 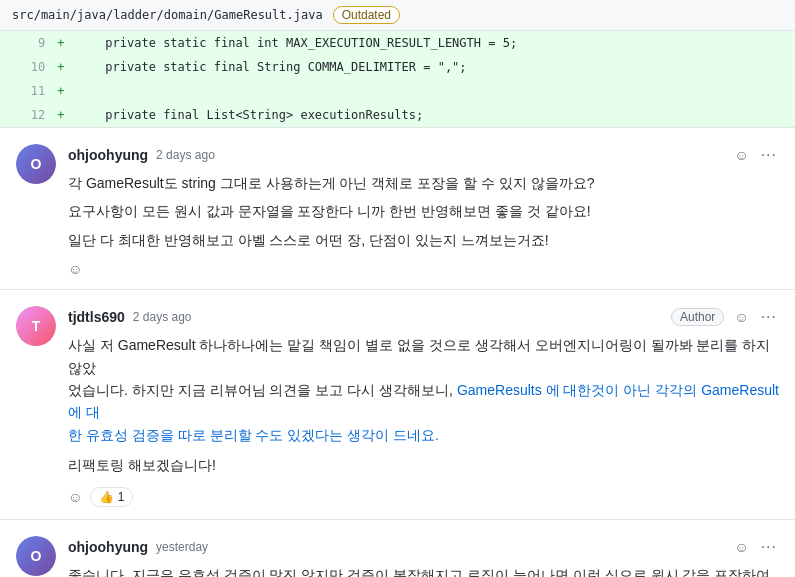 What do you see at coordinates (725, 317) in the screenshot?
I see `comment-header-right: Author ☺ ···` at bounding box center [725, 317].